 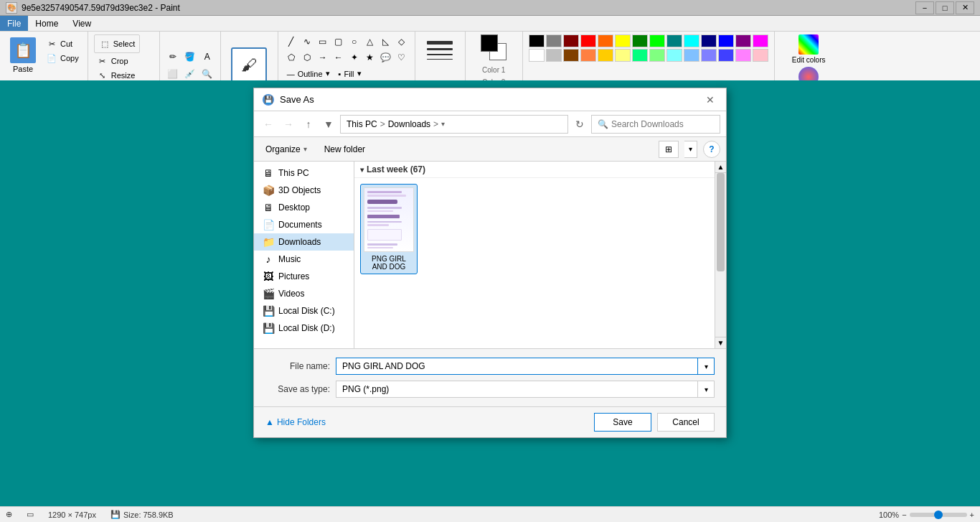 I want to click on save-button: Save, so click(x=623, y=422).